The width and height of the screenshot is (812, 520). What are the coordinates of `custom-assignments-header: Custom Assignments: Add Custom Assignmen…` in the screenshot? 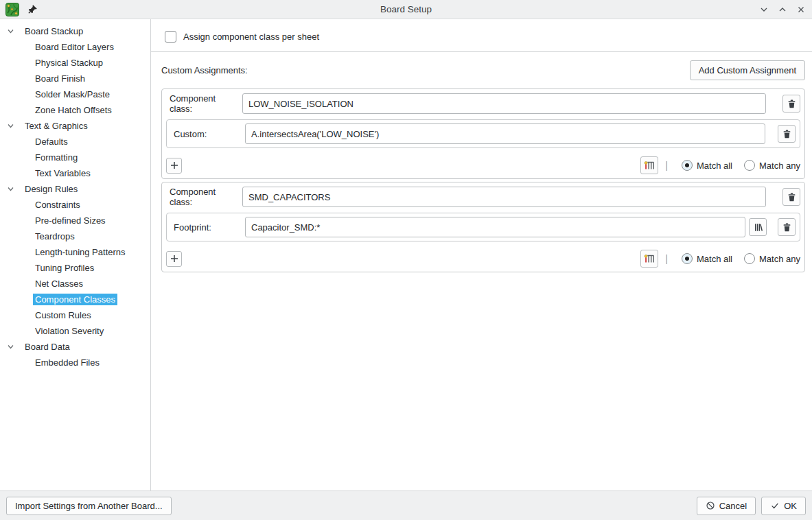 It's located at (483, 70).